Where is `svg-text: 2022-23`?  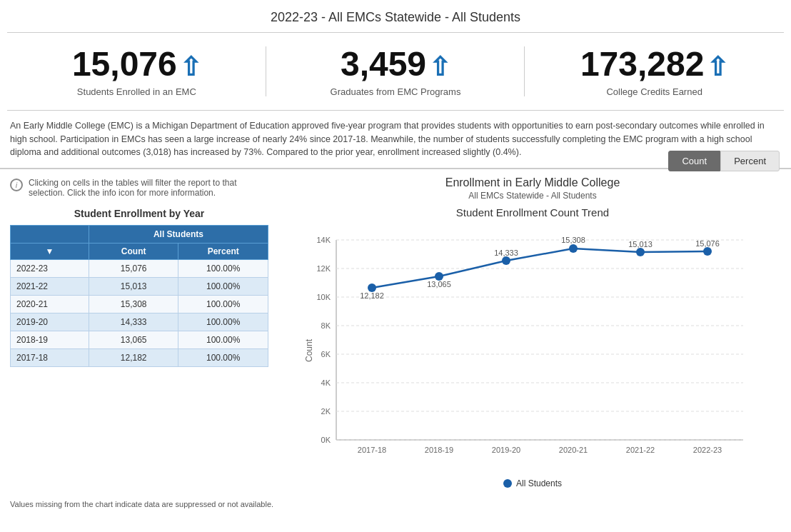 svg-text: 2022-23 is located at coordinates (707, 450).